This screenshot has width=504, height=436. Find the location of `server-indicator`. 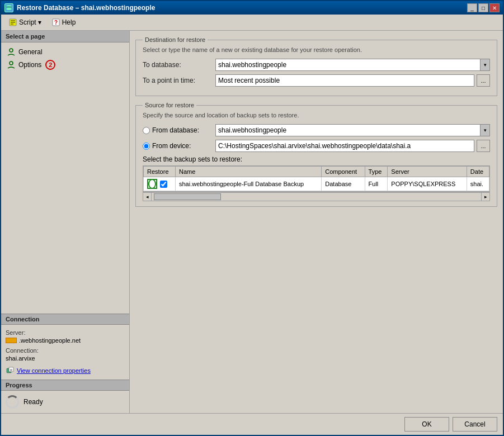

server-indicator is located at coordinates (11, 340).